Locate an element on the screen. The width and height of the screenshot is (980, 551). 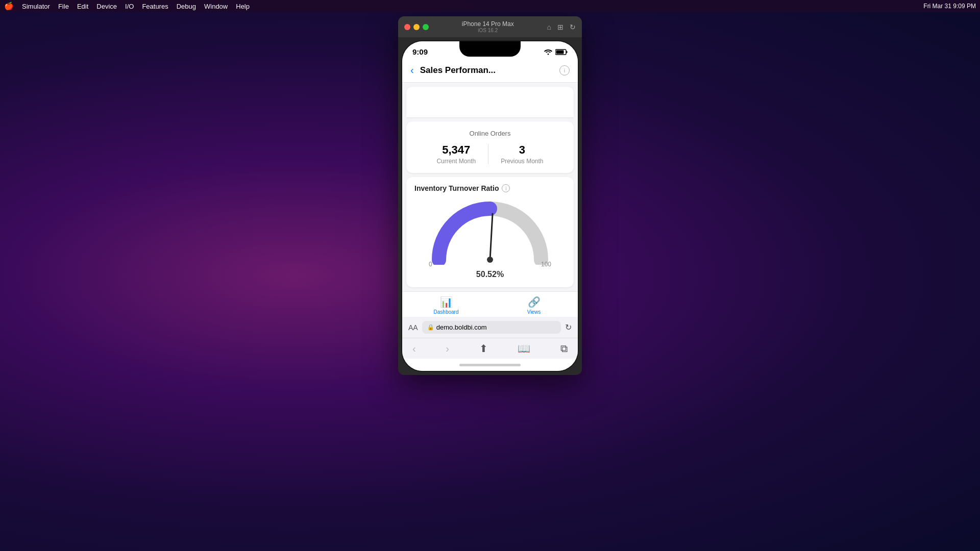
gauge-min-label: 0 is located at coordinates (431, 264).